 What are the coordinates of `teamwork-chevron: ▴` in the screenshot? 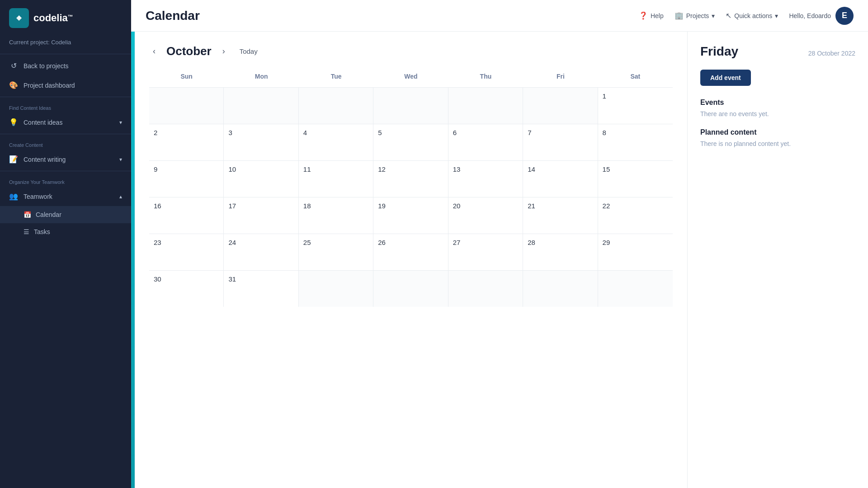 It's located at (121, 197).